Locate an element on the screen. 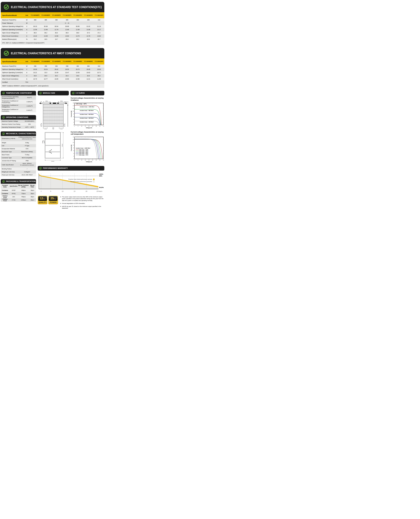 This screenshot has width=420, height=519. packaging-cell: 13m is located at coordinates (14, 197).